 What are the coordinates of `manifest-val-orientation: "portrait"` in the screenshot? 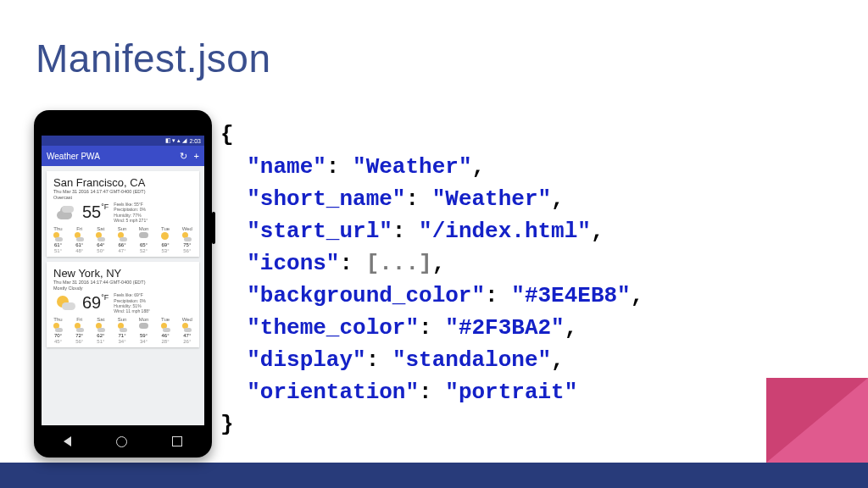 It's located at (511, 392).